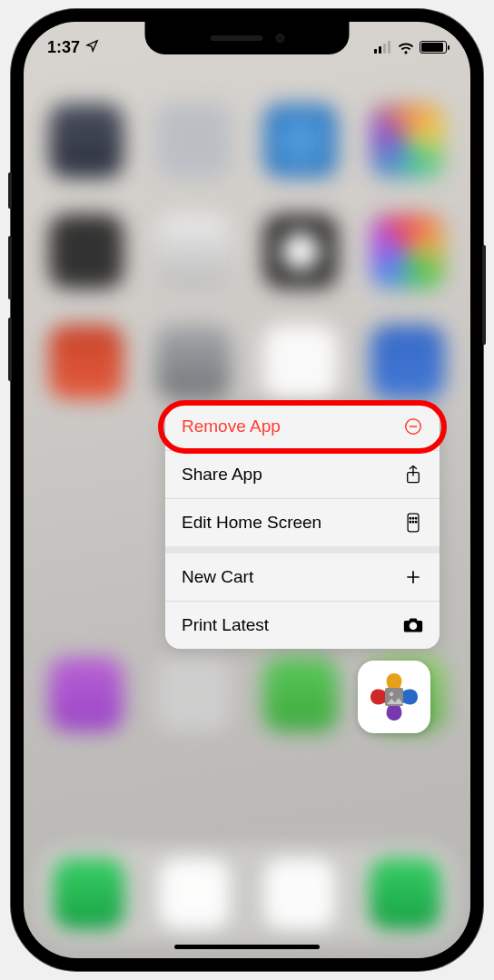 The image size is (494, 980). I want to click on target-app-icon, so click(394, 697).